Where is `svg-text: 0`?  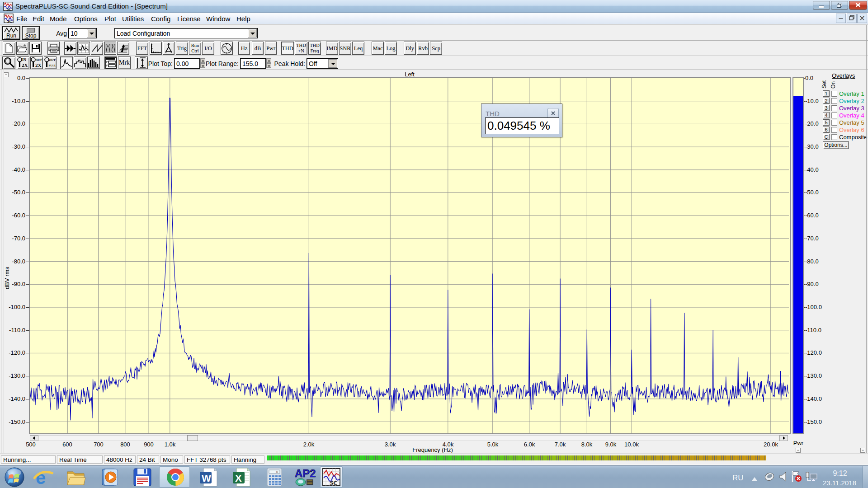
svg-text: 0 is located at coordinates (277, 472).